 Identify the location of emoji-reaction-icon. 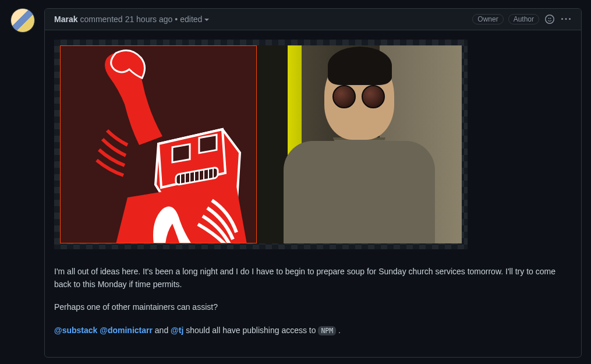
(550, 19).